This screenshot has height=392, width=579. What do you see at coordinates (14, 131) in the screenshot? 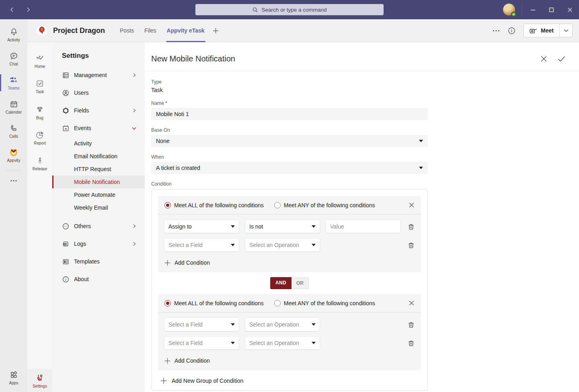
I see `rail-item-calls: Calls` at bounding box center [14, 131].